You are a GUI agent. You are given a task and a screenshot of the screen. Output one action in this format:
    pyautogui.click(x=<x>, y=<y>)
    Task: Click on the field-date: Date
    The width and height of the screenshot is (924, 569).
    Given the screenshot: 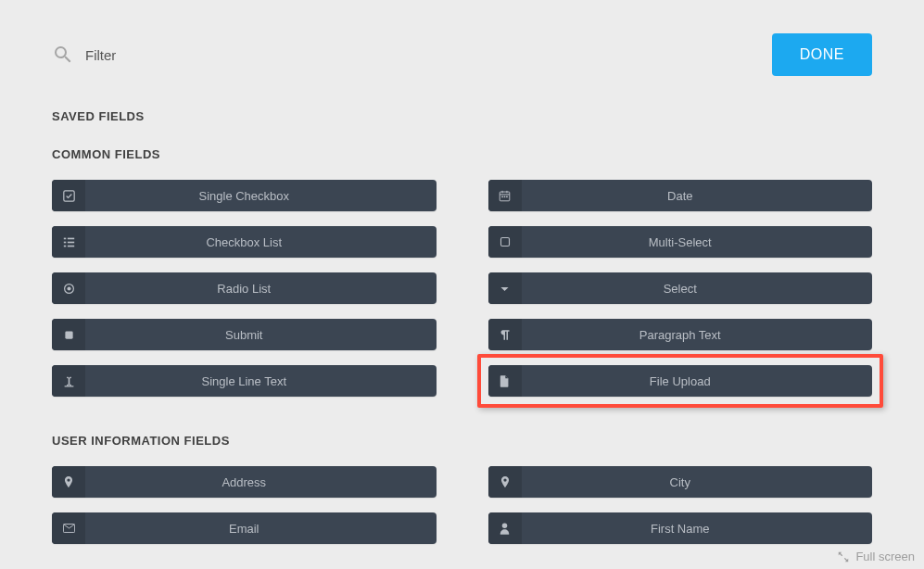 What is the action you would take?
    pyautogui.click(x=680, y=196)
    